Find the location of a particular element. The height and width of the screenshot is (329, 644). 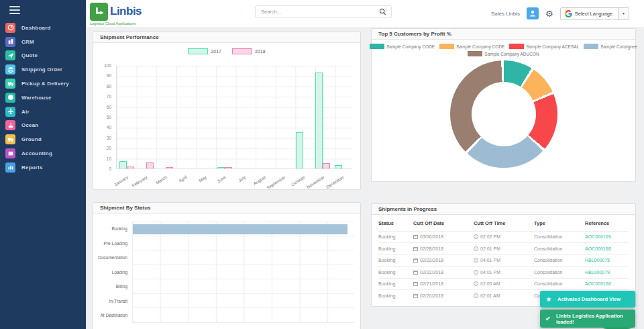

x-tick-label: September is located at coordinates (276, 183).